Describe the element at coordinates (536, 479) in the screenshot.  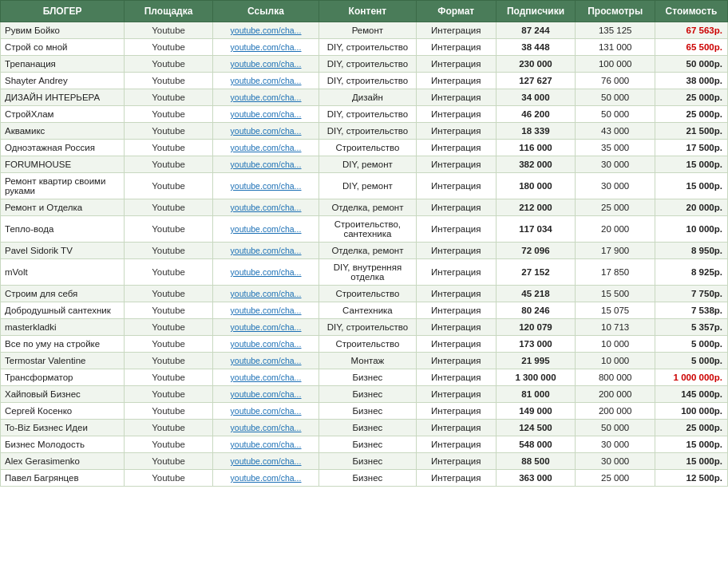
I see `cell-subscribers: 363 000` at that location.